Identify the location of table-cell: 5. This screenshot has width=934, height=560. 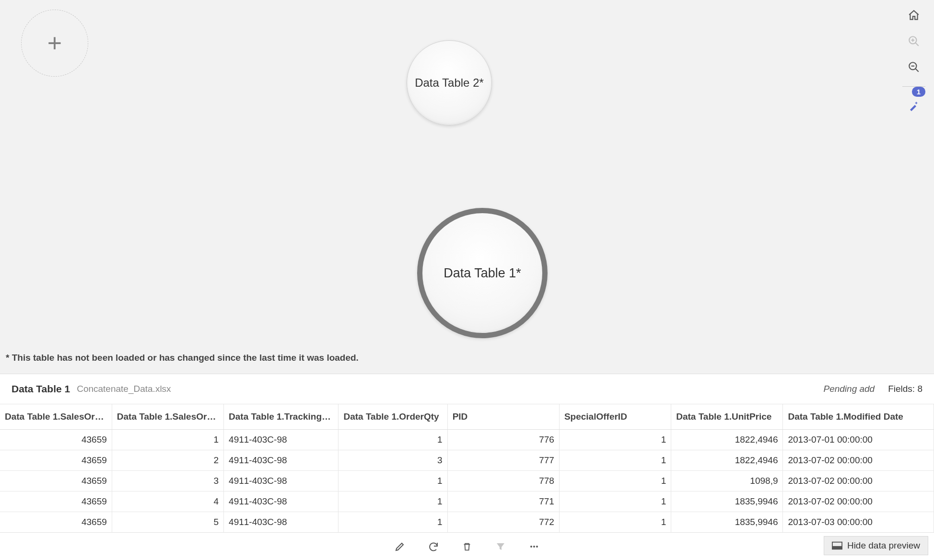
(168, 522).